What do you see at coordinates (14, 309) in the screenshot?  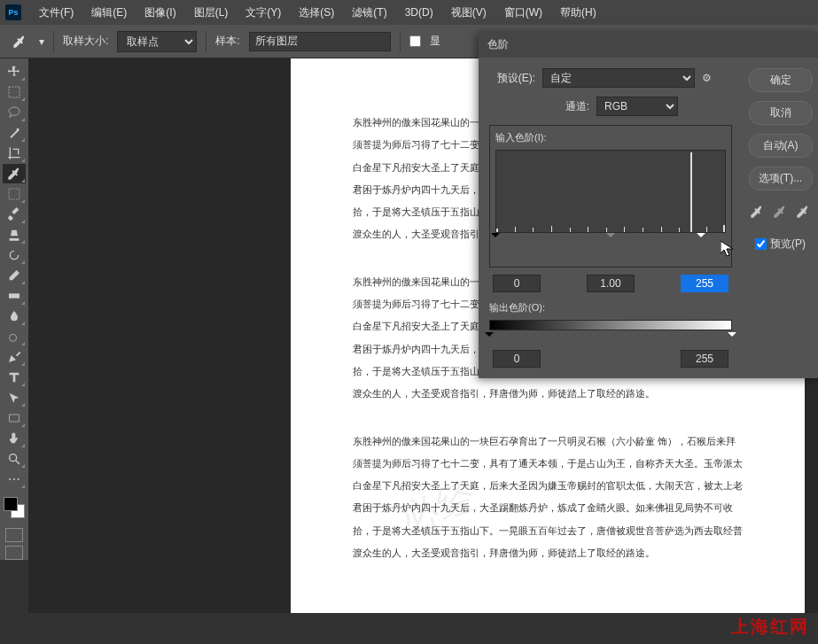 I see `tools-panel: ⋯` at bounding box center [14, 309].